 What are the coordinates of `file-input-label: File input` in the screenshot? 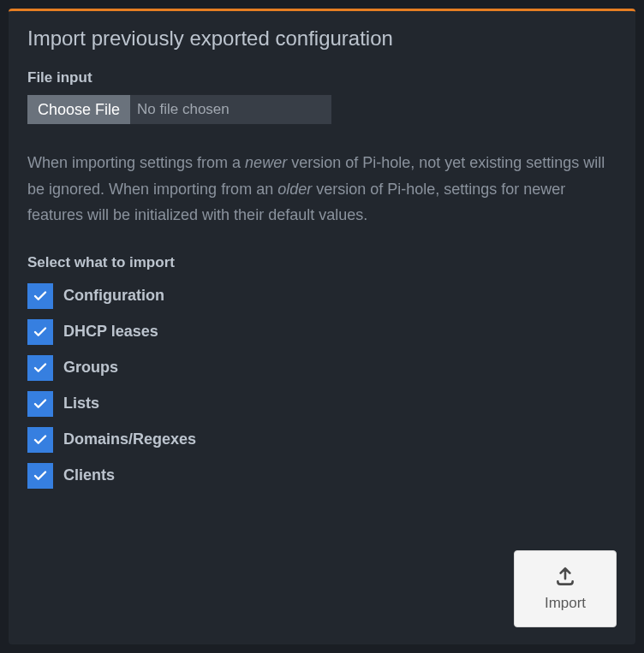 It's located at (322, 78).